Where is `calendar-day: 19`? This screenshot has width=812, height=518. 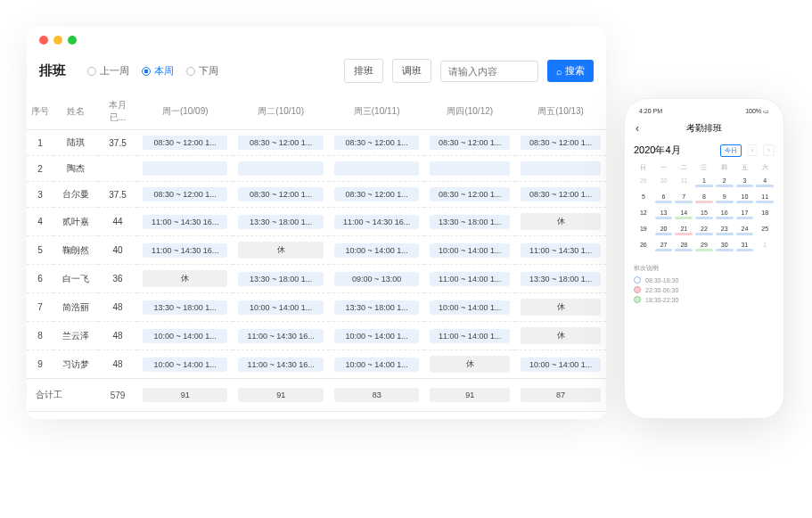 calendar-day: 19 is located at coordinates (644, 232).